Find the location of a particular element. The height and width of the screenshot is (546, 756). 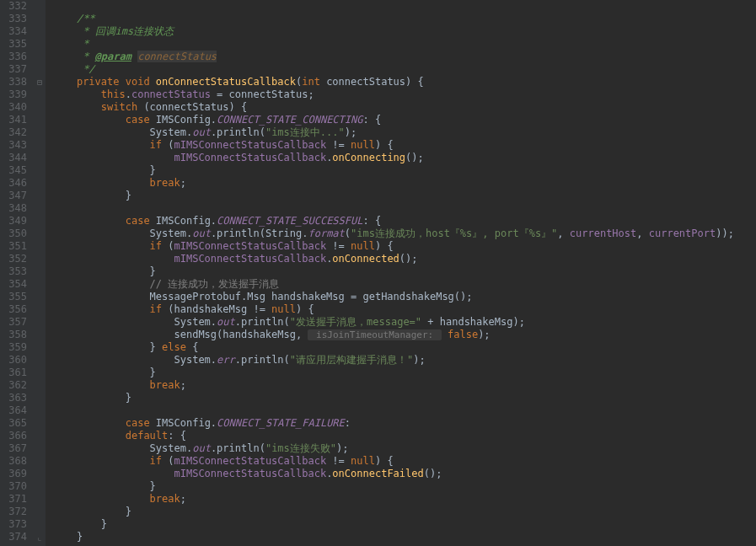

code-line: mIMSConnectStatusCallback.onConnecting()… is located at coordinates (405, 158).